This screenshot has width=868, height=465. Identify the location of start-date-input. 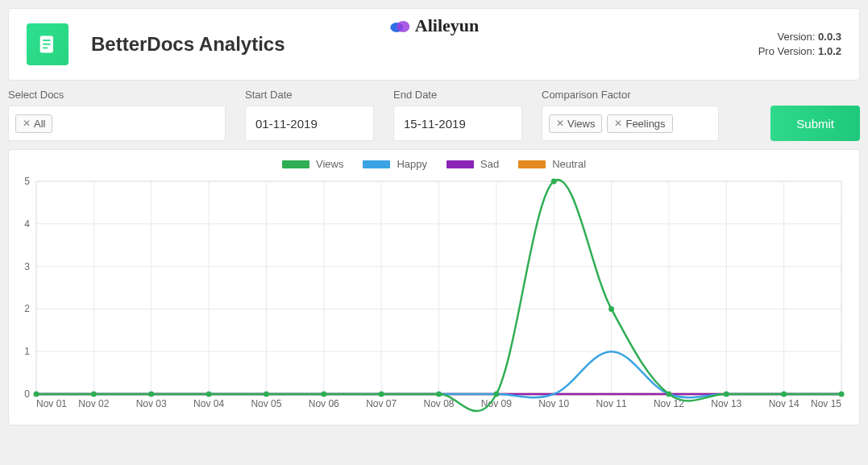
(309, 123).